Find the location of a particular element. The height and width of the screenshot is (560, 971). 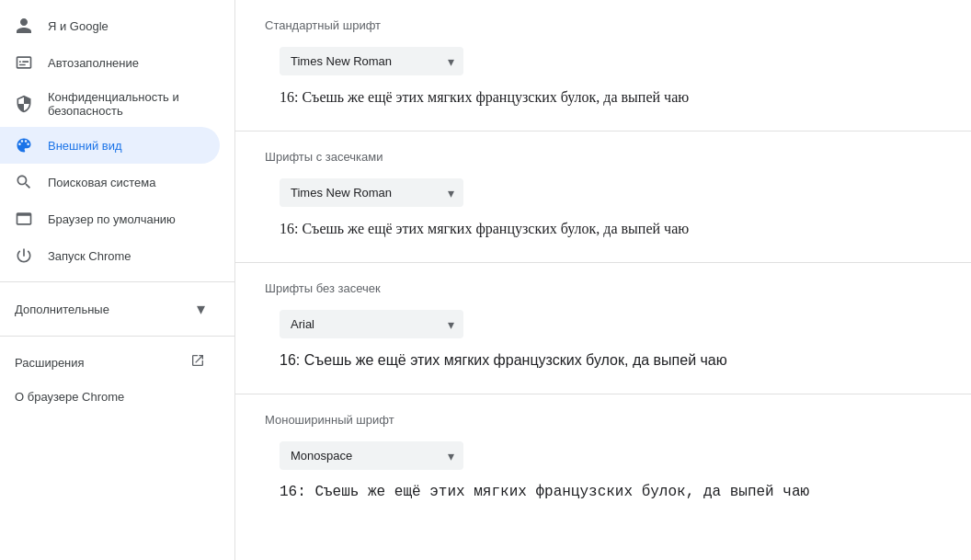

sidebar-item-search: Поисковая система is located at coordinates (110, 182).